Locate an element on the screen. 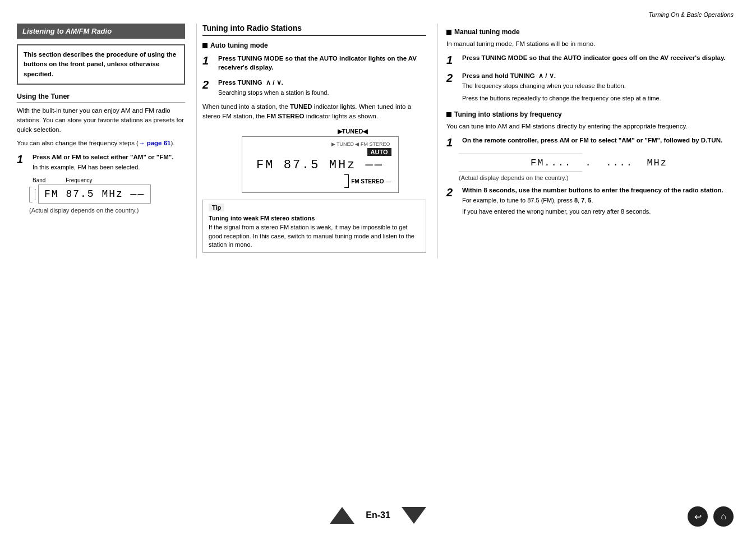  right-step-content-b: Within 8 seconds, use the number buttons… is located at coordinates (601, 201).